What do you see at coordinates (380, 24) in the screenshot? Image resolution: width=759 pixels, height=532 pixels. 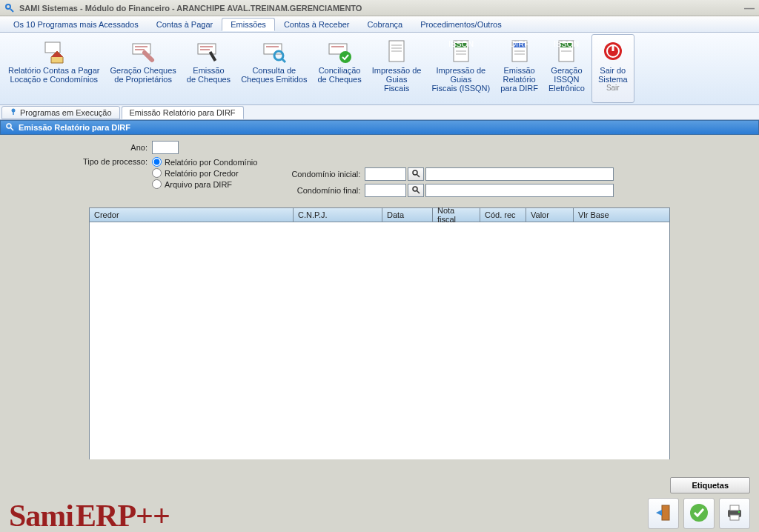 I see `menubar: Os 10 Programas mais Acessados Contas à …` at bounding box center [380, 24].